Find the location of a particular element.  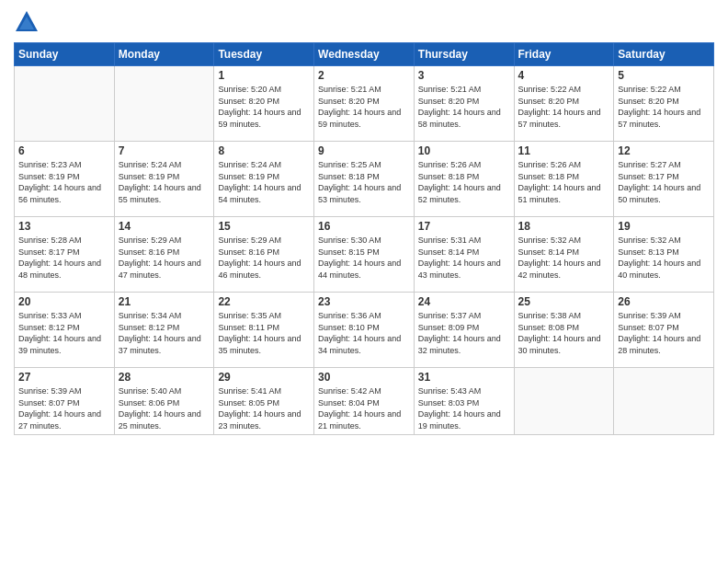

day-number: 6 is located at coordinates (64, 151).